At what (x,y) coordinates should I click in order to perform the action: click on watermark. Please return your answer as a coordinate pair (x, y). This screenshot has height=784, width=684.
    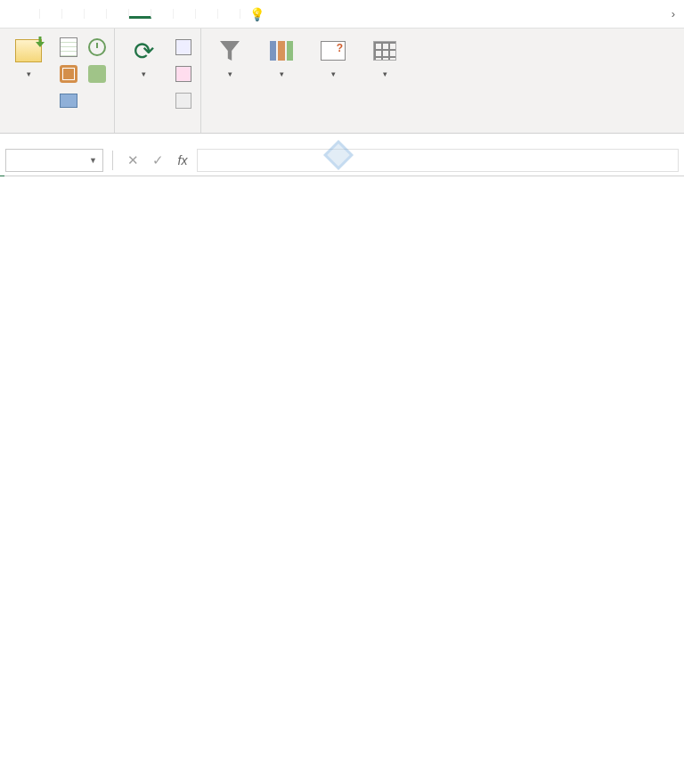
    Looking at the image, I should click on (342, 155).